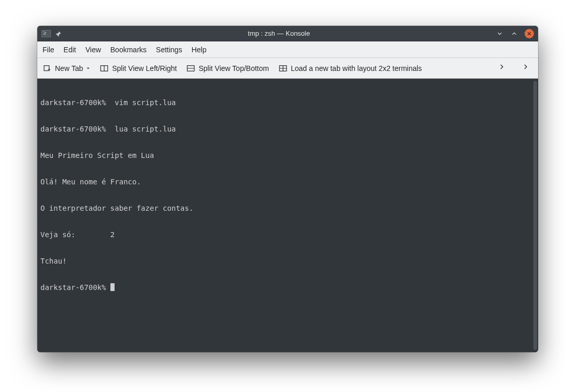 Image resolution: width=565 pixels, height=392 pixels. What do you see at coordinates (129, 50) in the screenshot?
I see `menu-bookmarks: Bookmarks` at bounding box center [129, 50].